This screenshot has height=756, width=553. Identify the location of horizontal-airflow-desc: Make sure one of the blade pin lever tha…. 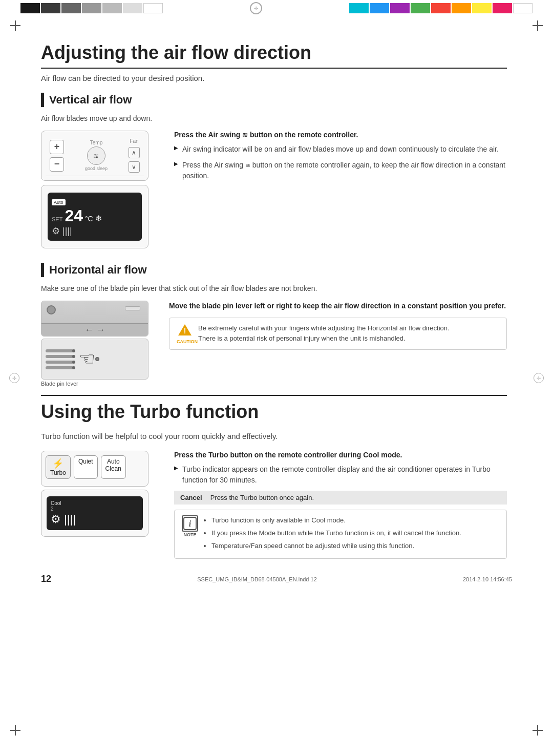
(274, 288).